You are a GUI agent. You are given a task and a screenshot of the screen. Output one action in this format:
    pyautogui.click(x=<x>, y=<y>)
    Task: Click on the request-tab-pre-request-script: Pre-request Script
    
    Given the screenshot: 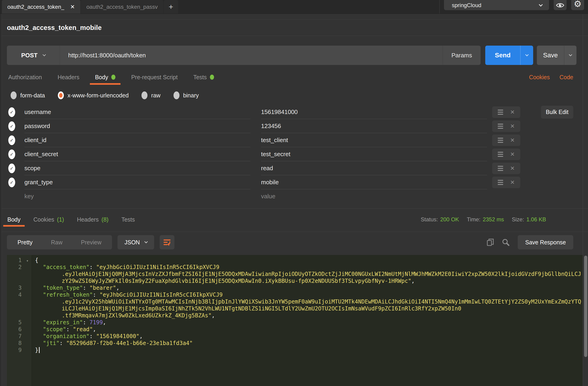 What is the action you would take?
    pyautogui.click(x=154, y=77)
    